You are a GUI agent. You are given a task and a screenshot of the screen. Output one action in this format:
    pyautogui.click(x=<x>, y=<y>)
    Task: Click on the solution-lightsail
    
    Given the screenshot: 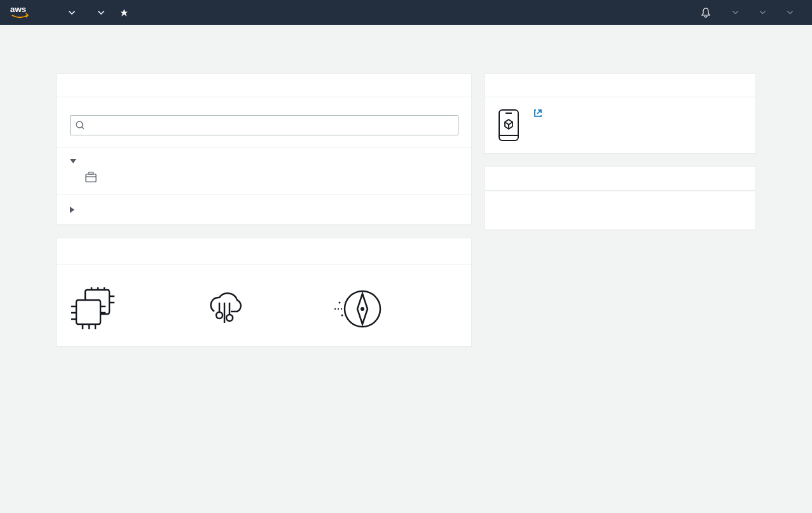 What is the action you would take?
    pyautogui.click(x=396, y=305)
    